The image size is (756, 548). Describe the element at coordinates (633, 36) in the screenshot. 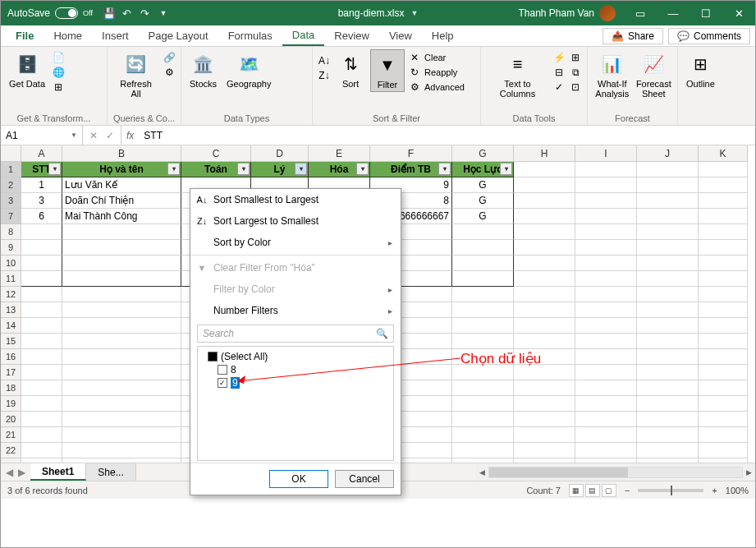

I see `share-button: 📤Share` at that location.